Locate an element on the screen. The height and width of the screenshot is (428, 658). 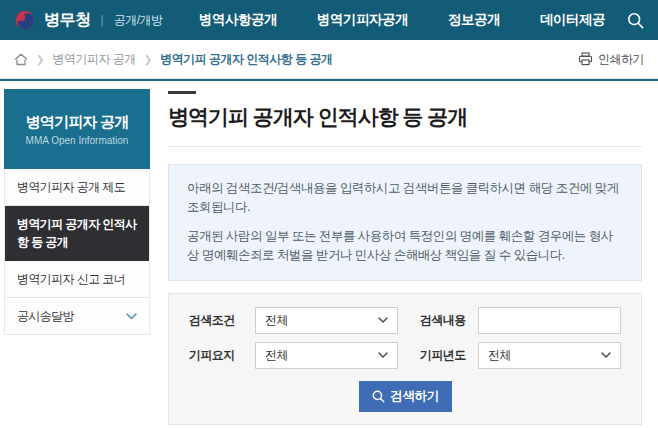
evasion-summary-label: 기피요지 is located at coordinates (218, 356).